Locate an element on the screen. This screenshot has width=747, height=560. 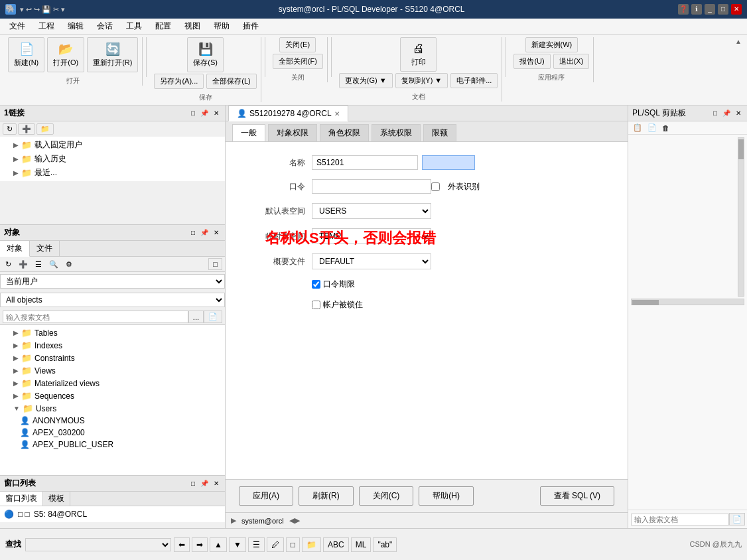
search-ml-btn: ML is located at coordinates (361, 545).